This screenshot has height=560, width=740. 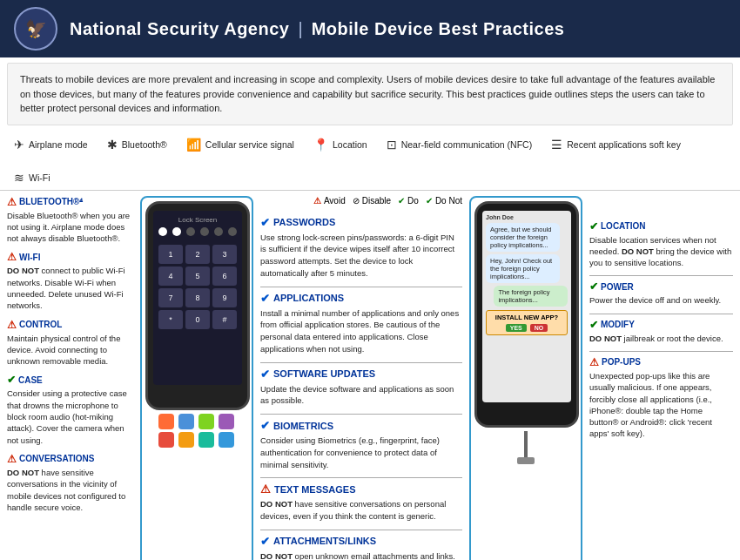 I want to click on usb-connector, so click(x=526, y=461).